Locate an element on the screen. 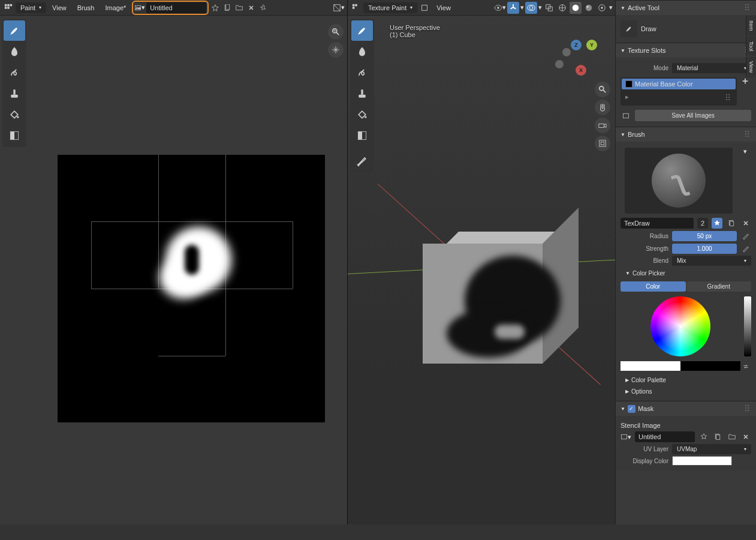 The image size is (756, 540). mask-header: Mask⠿ is located at coordinates (686, 409).